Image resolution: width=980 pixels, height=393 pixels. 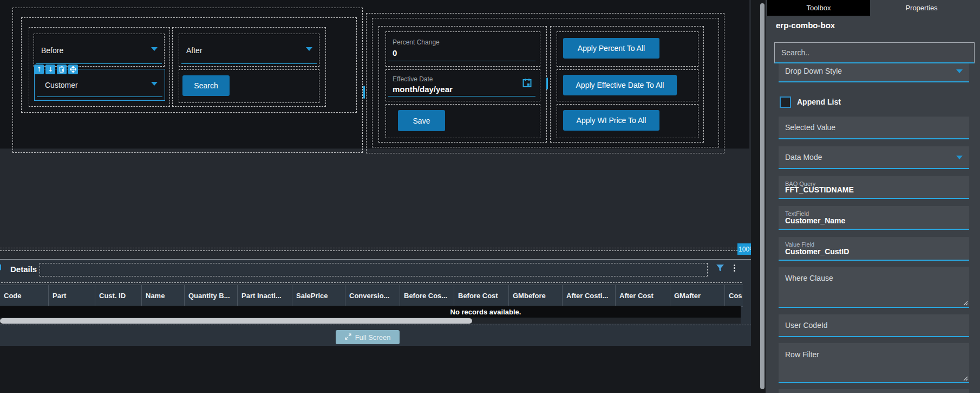 I want to click on full-screen-label: Full Screen, so click(x=373, y=337).